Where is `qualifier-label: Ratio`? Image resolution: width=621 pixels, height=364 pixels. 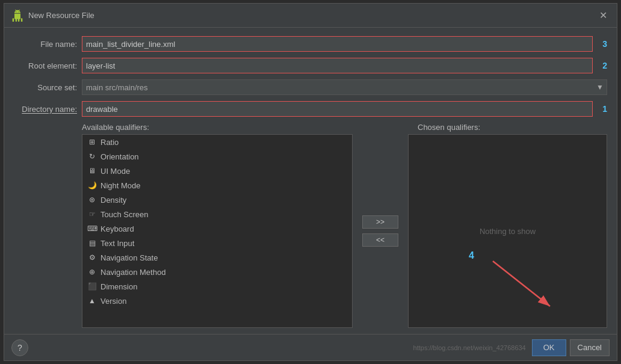 qualifier-label: Ratio is located at coordinates (110, 142).